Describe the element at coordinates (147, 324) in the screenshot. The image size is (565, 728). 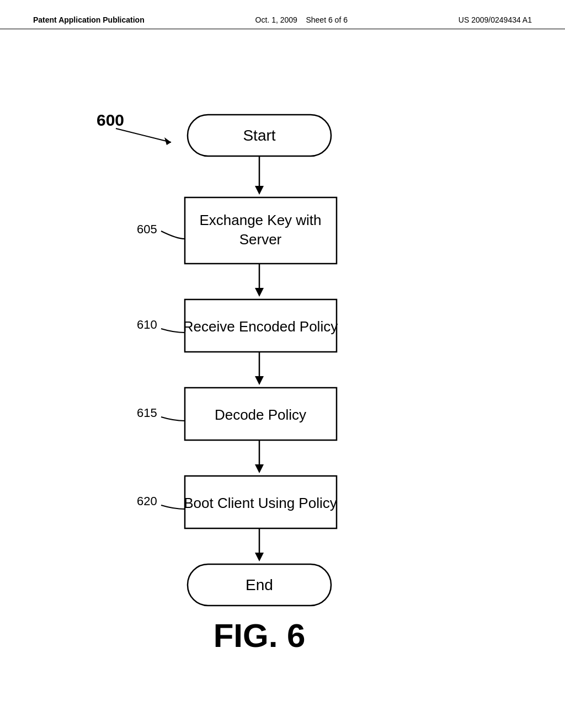
I see `ref-610: 610` at that location.